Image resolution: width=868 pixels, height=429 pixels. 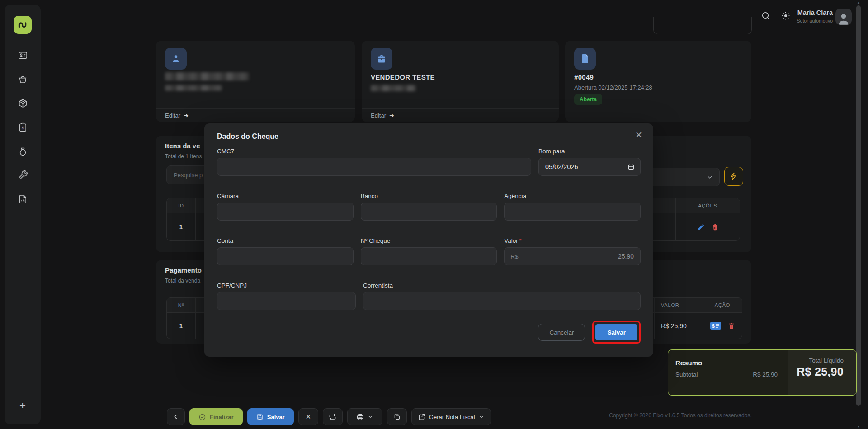 I want to click on payments-col-action: AÇÃO, so click(x=722, y=305).